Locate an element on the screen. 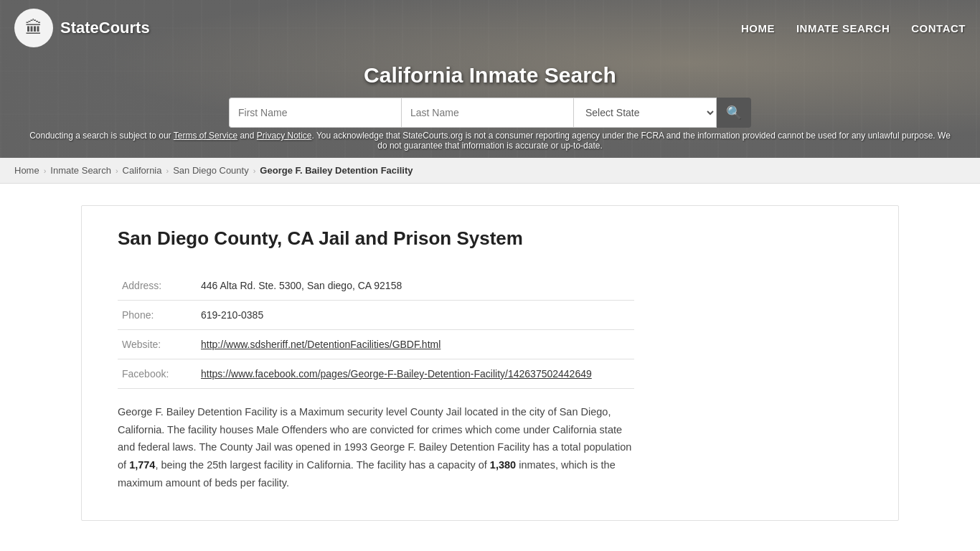  website-value: http://www.sdsheriff.net/DetentionFacili… is located at coordinates (415, 344).